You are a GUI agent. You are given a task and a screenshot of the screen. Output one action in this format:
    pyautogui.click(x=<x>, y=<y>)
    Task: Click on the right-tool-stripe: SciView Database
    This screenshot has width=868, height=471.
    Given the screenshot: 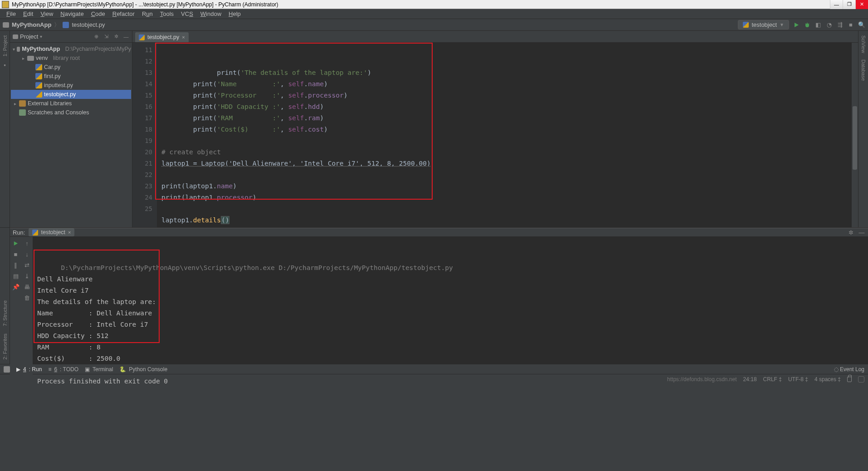 What is the action you would take?
    pyautogui.click(x=863, y=129)
    